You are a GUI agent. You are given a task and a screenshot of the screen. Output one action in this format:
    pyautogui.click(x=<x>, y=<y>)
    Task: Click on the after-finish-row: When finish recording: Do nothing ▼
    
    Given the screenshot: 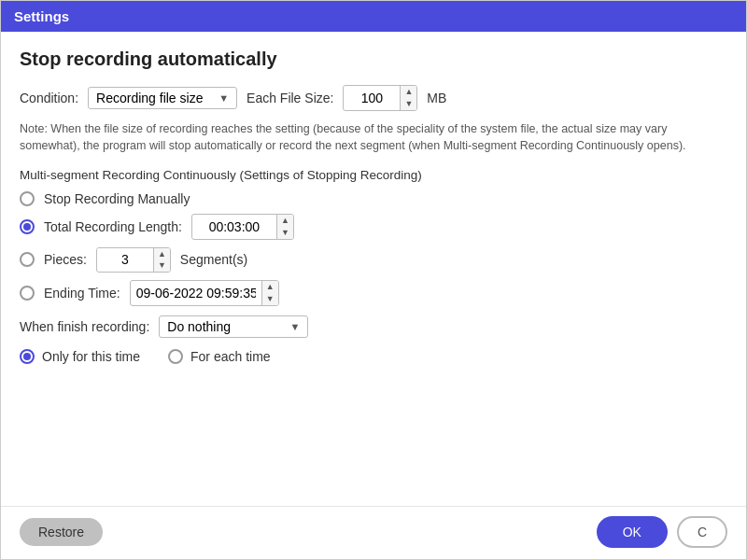 What is the action you would take?
    pyautogui.click(x=374, y=327)
    